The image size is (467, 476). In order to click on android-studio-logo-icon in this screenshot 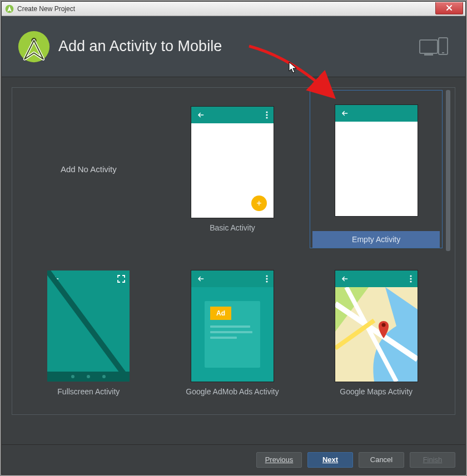, I will do `click(34, 47)`.